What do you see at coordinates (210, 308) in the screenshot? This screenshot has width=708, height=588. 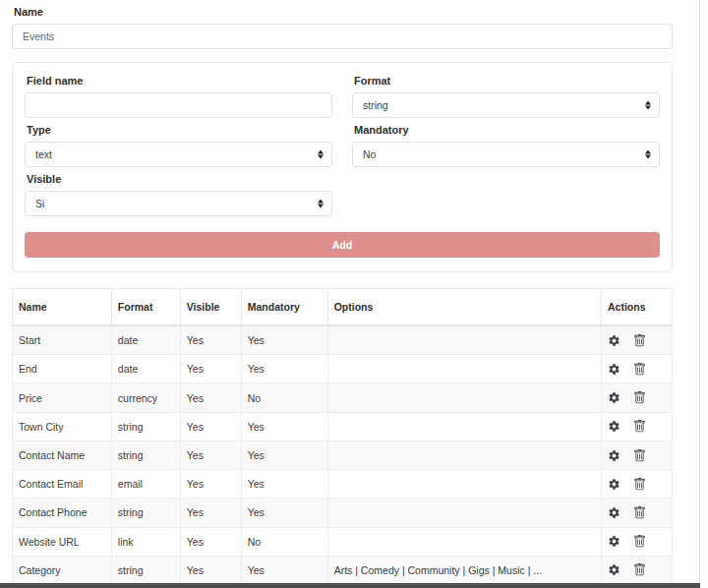 I see `header-visible: Visible` at bounding box center [210, 308].